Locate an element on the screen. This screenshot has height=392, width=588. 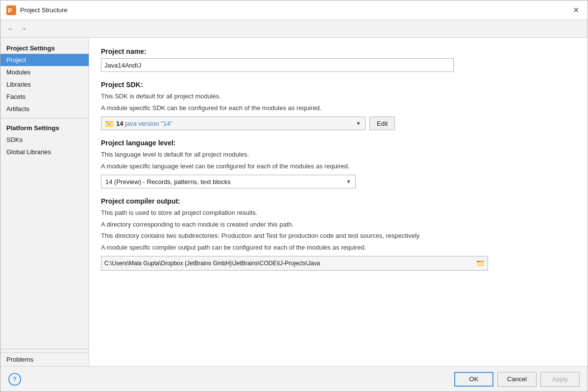
compiler-output-path-text: C:\Users\Mala Gupta\Dropbox (JetBrains G… is located at coordinates (289, 263).